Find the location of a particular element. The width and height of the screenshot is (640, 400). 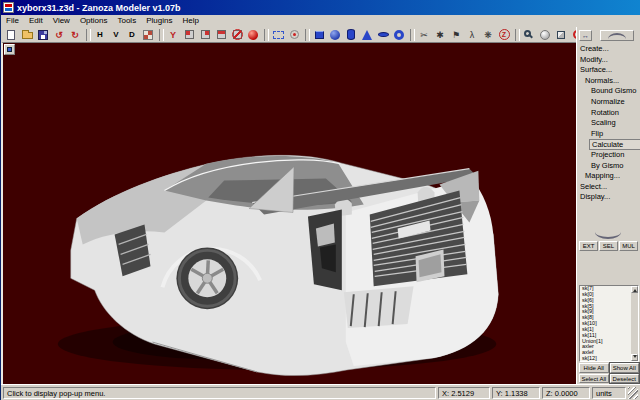

cmd-scaling: Scaling is located at coordinates (608, 124).